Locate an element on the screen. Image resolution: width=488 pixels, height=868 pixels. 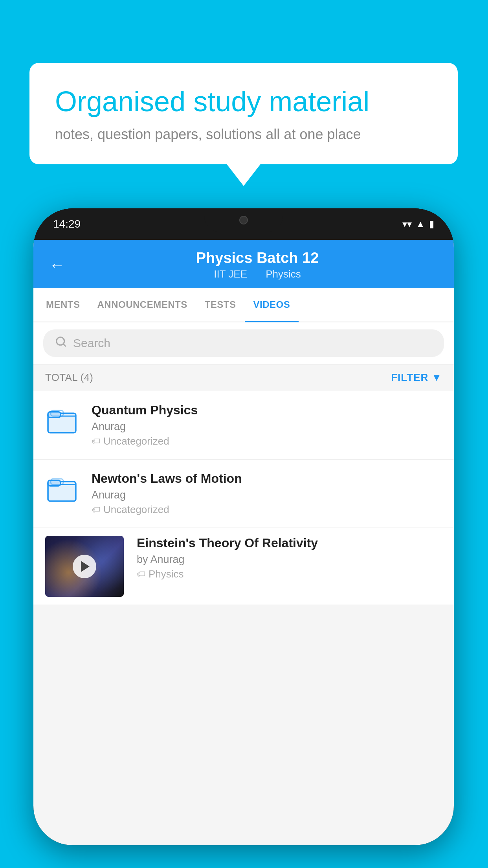
filter-label: FILTER is located at coordinates (409, 377).